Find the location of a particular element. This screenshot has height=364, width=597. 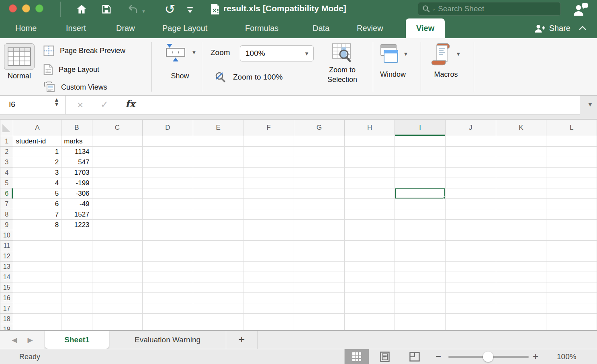

cell-I10 is located at coordinates (420, 235).